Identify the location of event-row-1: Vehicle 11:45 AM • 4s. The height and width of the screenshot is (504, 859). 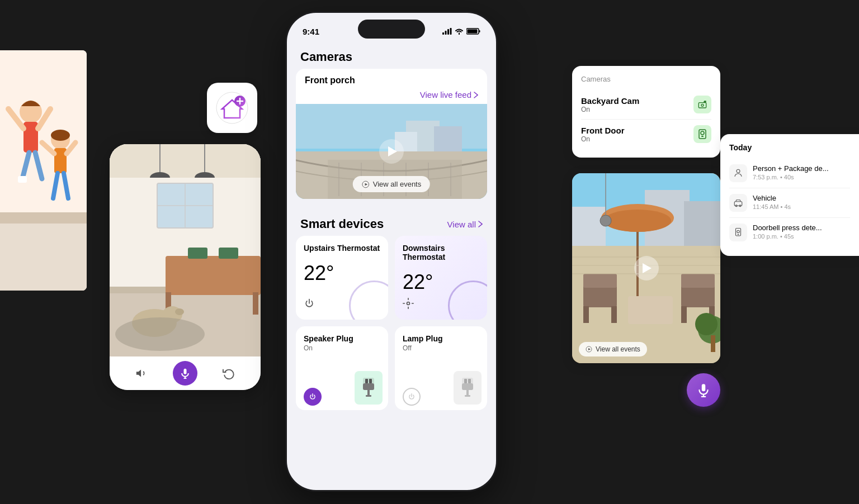
(790, 203).